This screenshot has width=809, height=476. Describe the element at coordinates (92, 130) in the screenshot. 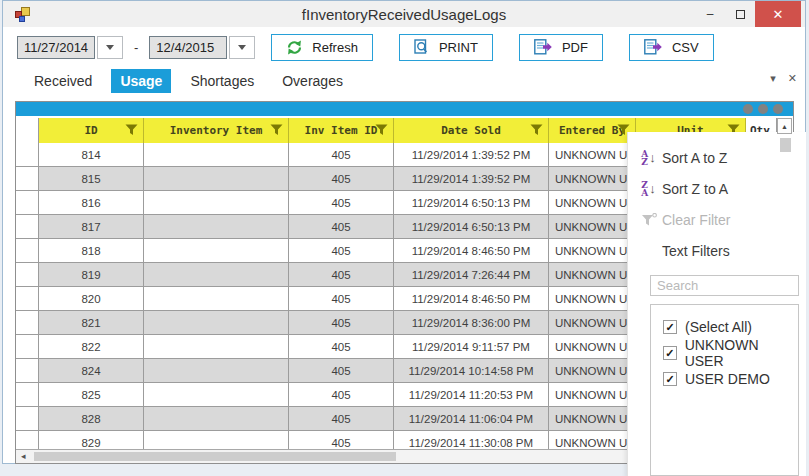

I see `column-header-id: ID` at that location.